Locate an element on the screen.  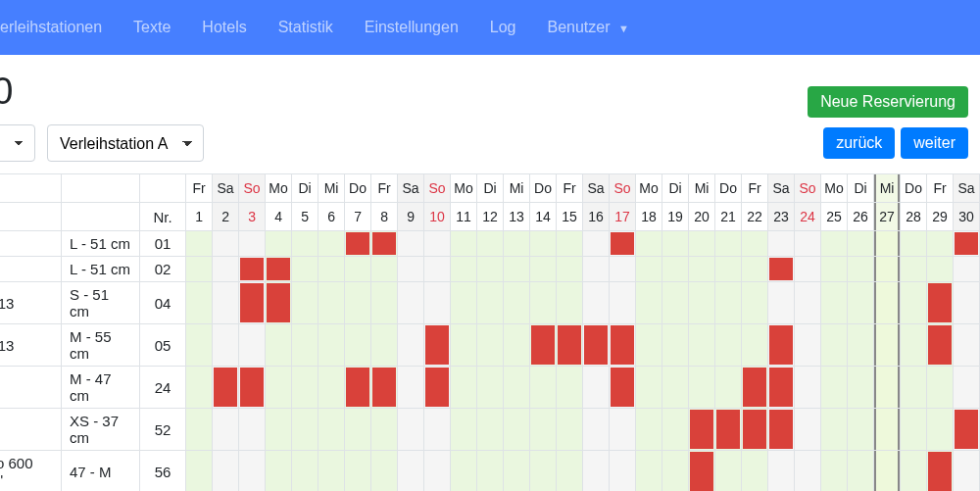
new-reservation-button: Neue Reservierung is located at coordinates (888, 102).